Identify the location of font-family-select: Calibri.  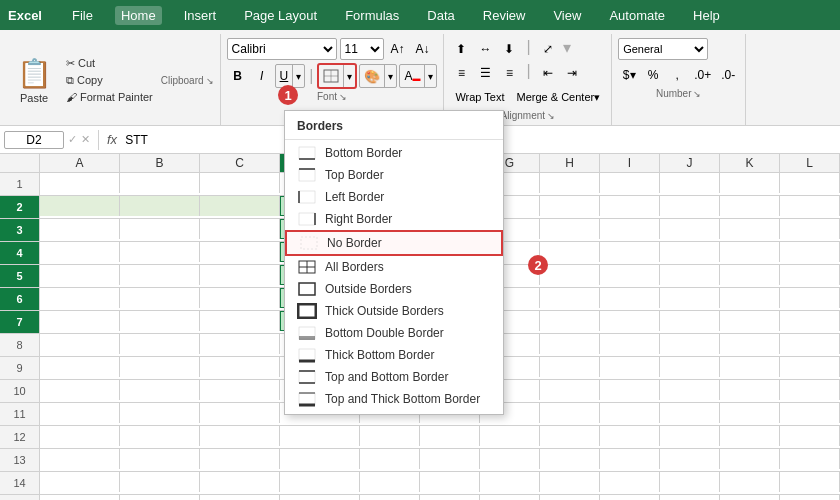
(282, 49).